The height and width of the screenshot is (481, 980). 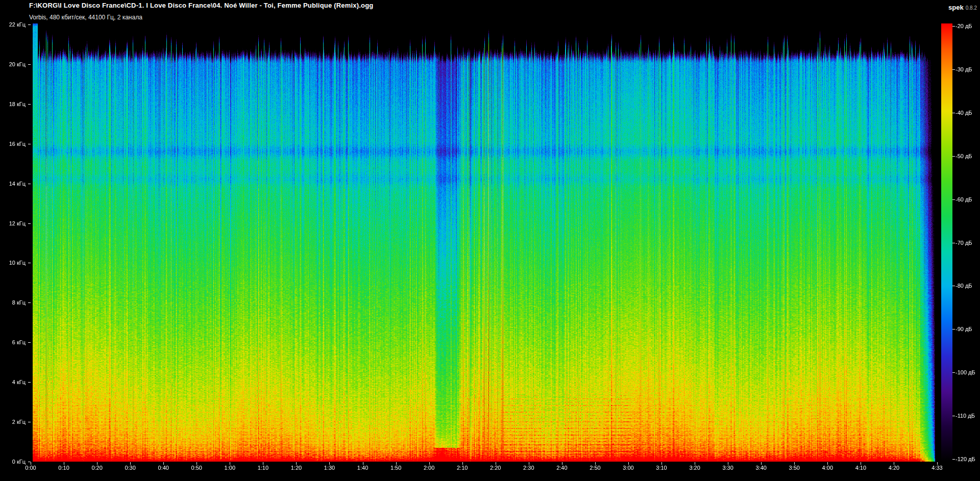 I want to click on freq-tick-label: 8 кГц, so click(x=13, y=302).